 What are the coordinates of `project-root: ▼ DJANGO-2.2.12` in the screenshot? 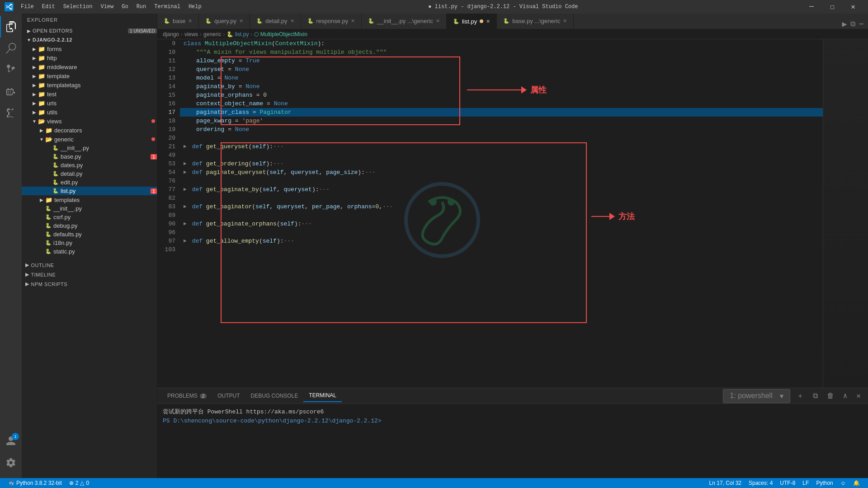 It's located at (90, 40).